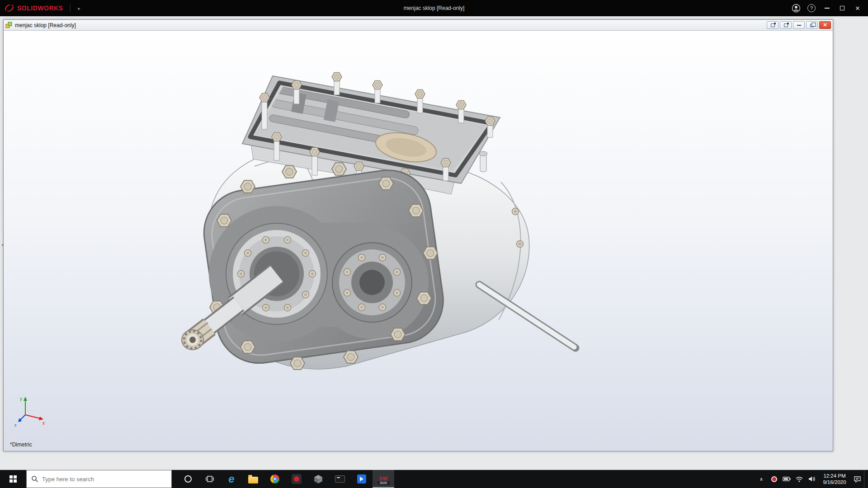  What do you see at coordinates (318, 479) in the screenshot?
I see `taskbar-cube-app-button` at bounding box center [318, 479].